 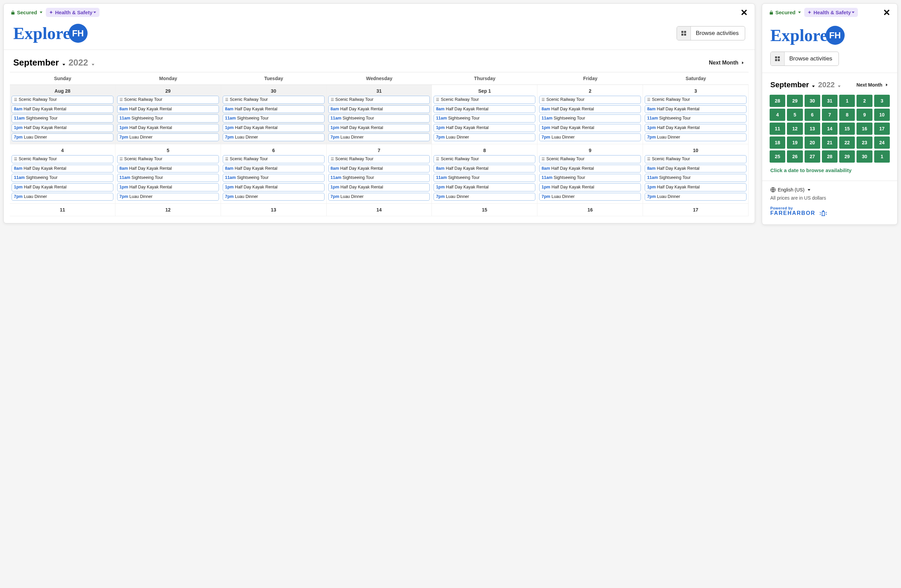 What do you see at coordinates (882, 115) in the screenshot?
I see `mini-date-cell: 10` at bounding box center [882, 115].